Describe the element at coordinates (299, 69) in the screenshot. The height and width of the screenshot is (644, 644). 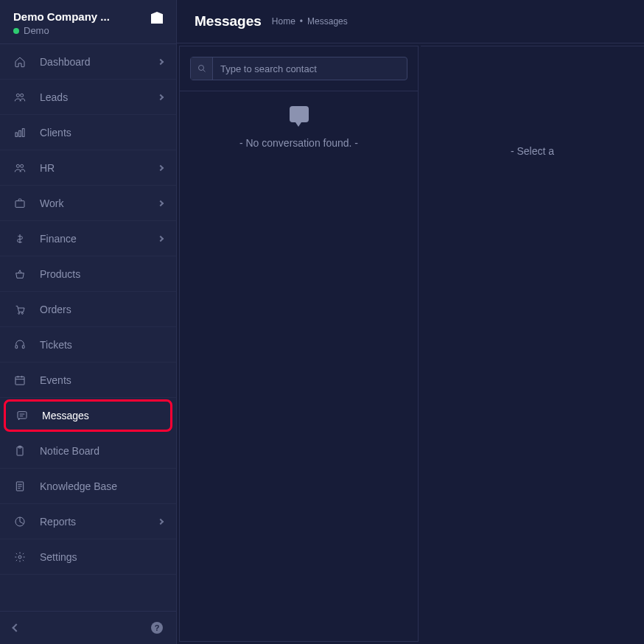
I see `search-container` at that location.